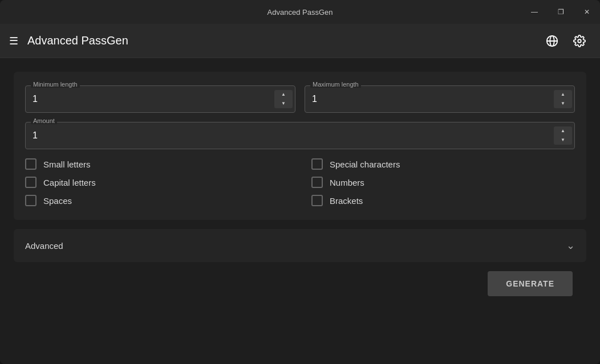  I want to click on amount-label: Amount, so click(44, 121).